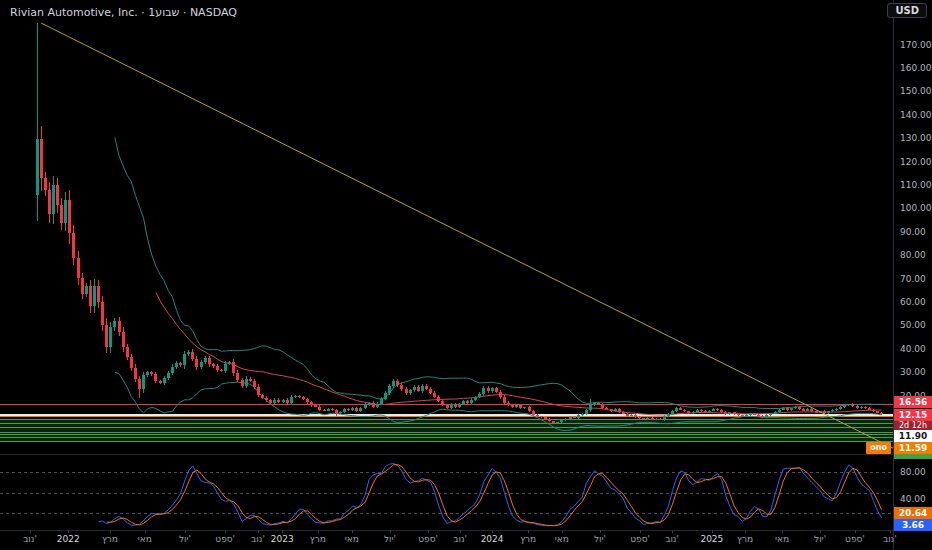  Describe the element at coordinates (878, 448) in the screenshot. I see `trendline-alert-tag: ono` at that location.